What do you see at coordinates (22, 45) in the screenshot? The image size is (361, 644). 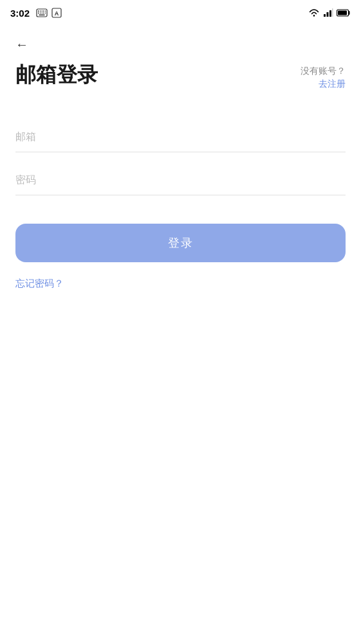 I see `back-button: ←` at bounding box center [22, 45].